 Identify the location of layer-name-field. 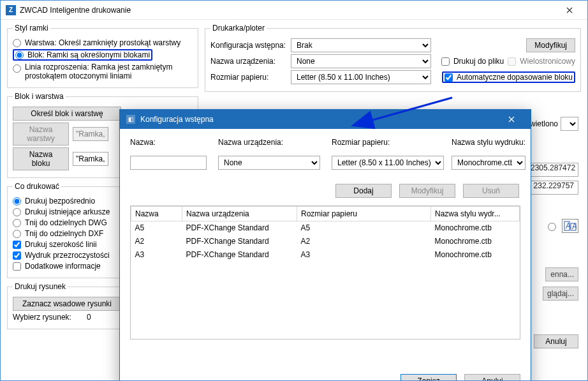
(91, 134).